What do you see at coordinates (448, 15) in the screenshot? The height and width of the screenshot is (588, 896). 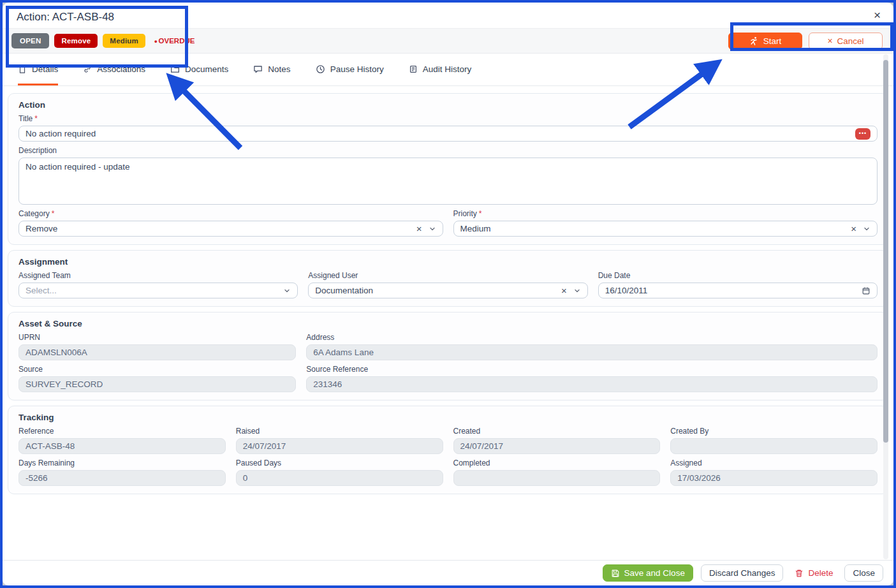 I see `modal-header: Action: ACT-ASB-48 ×` at bounding box center [448, 15].